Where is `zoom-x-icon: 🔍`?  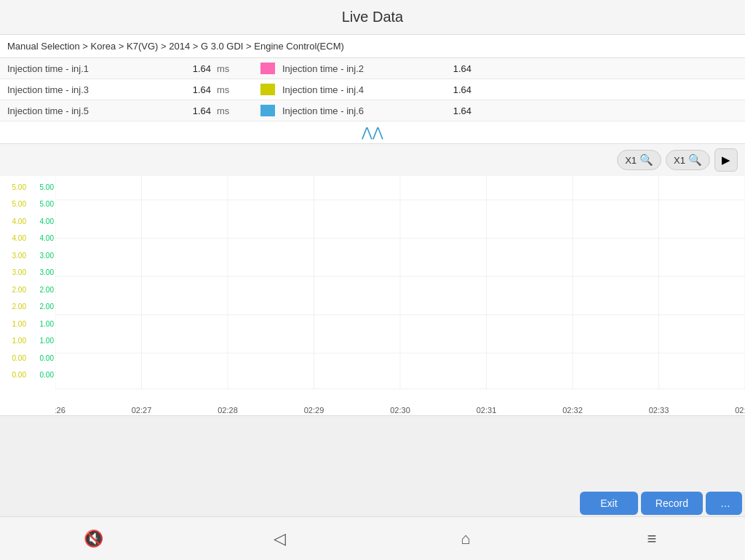 zoom-x-icon: 🔍 is located at coordinates (646, 160).